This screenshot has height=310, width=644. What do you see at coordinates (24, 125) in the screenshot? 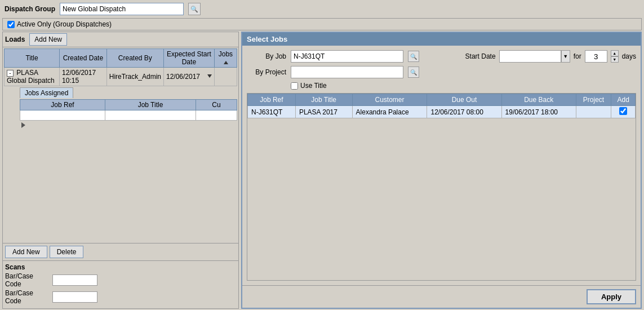
I see `nav-right-icon` at bounding box center [24, 125].